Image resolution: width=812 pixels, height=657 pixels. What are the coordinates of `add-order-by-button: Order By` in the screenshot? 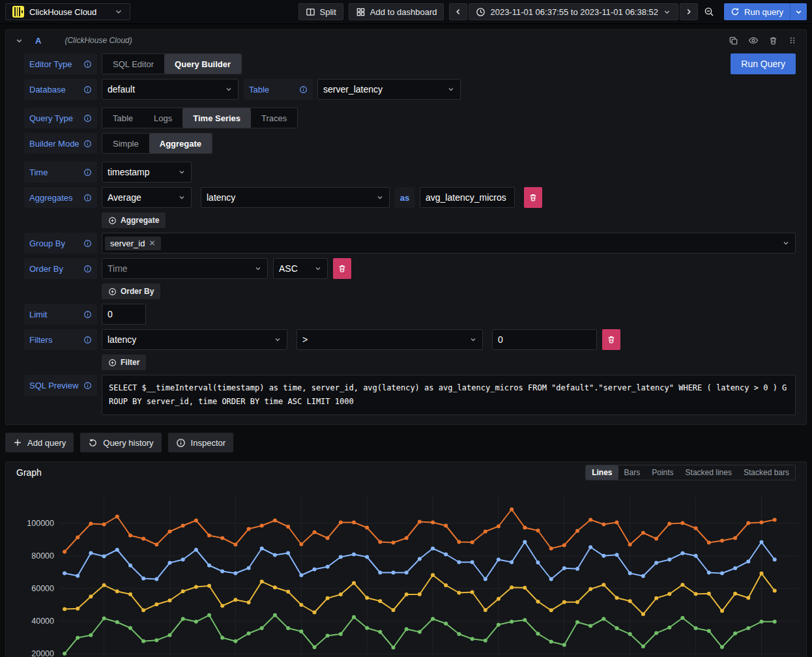 It's located at (131, 291).